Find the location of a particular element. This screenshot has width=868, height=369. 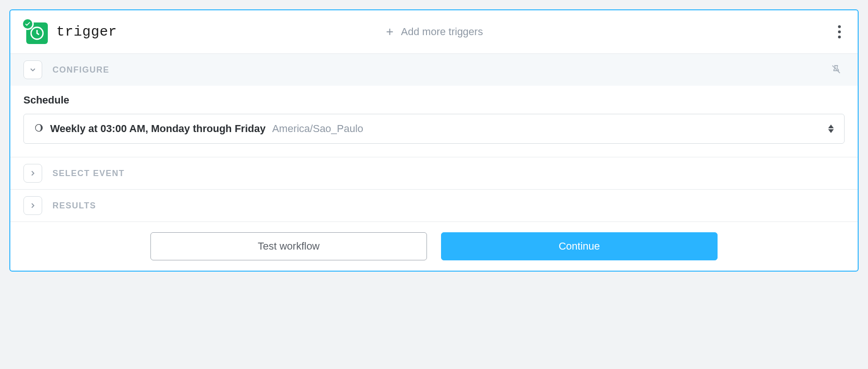

unpin-button is located at coordinates (836, 70).